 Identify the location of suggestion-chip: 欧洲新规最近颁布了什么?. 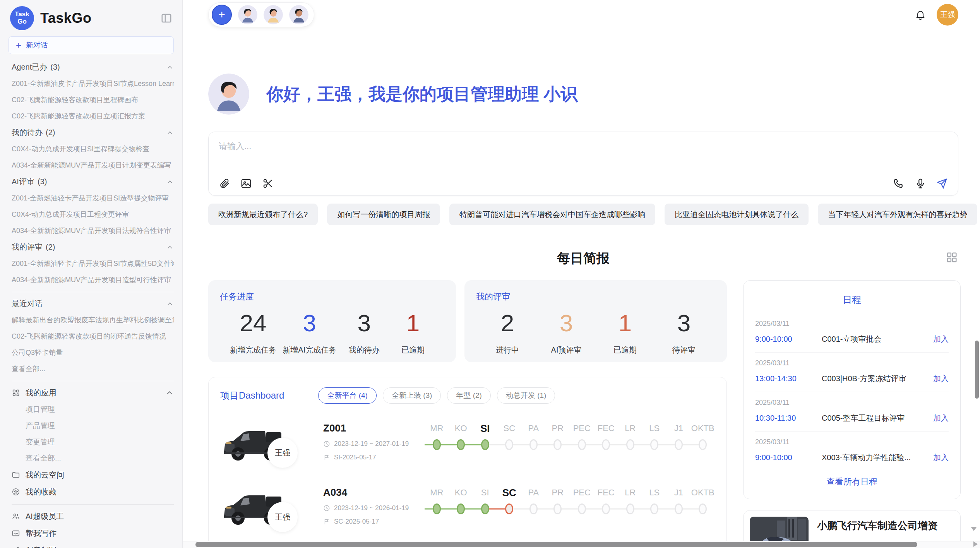
(263, 214).